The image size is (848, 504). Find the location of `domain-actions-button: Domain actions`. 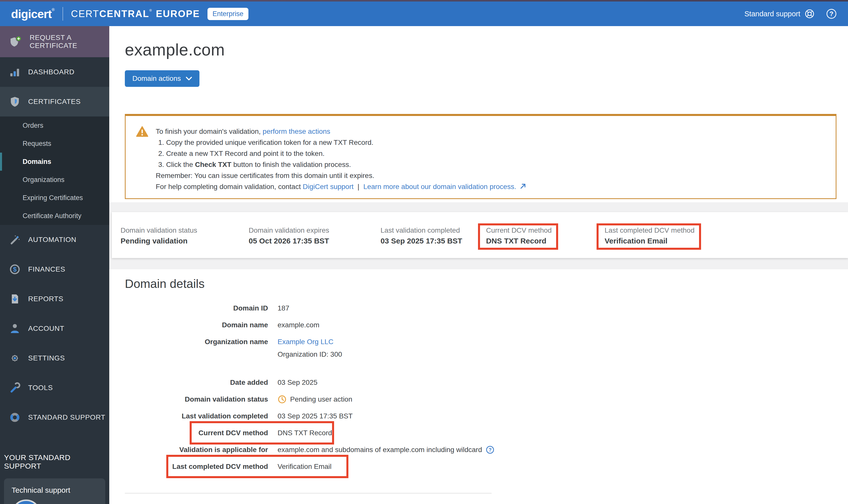

domain-actions-button: Domain actions is located at coordinates (162, 79).